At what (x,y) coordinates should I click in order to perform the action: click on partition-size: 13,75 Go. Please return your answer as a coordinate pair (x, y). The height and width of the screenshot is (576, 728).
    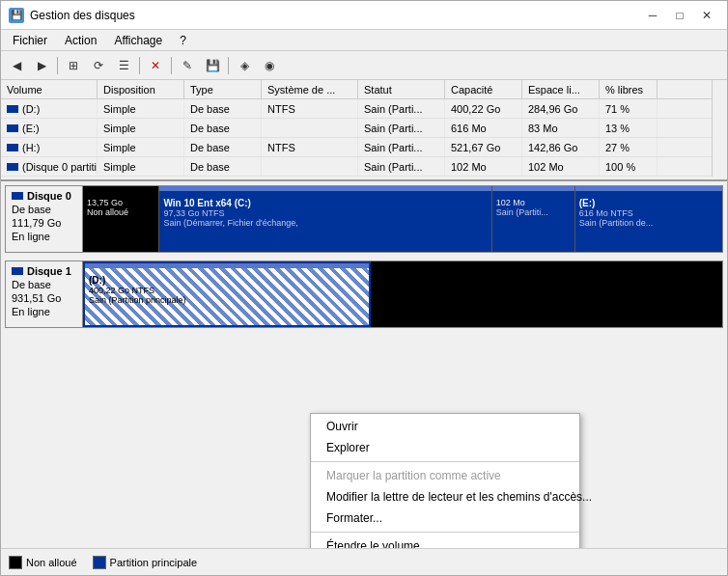
    Looking at the image, I should click on (121, 203).